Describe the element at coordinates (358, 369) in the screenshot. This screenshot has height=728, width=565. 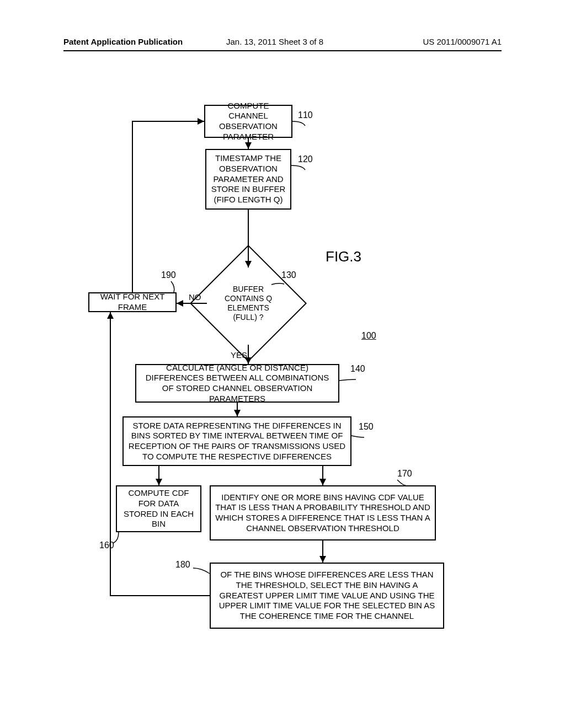
I see `ref-140: 140` at that location.